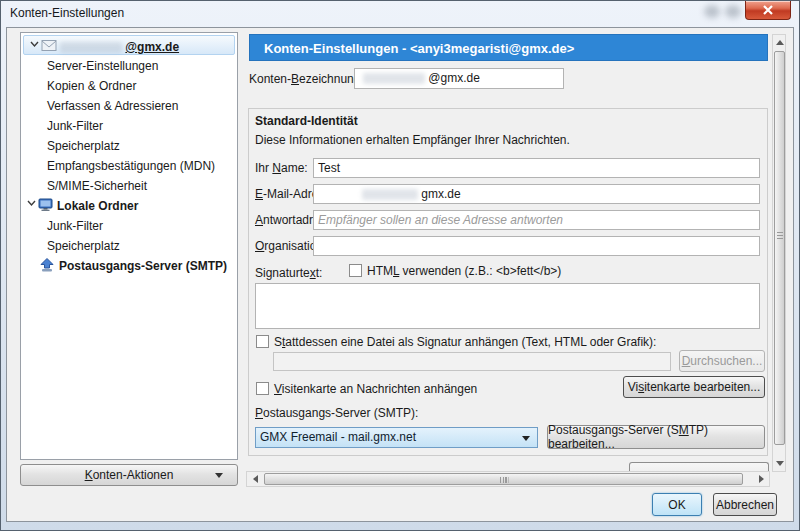 The width and height of the screenshot is (800, 531). Describe the element at coordinates (366, 389) in the screenshot. I see `vcard-checkbox-row: Visitenkarte an Nachrichten anhängen` at that location.